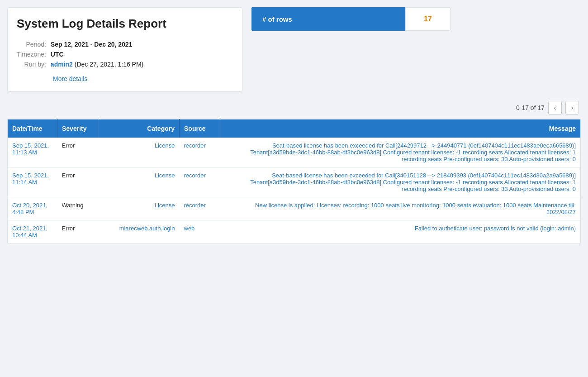 The image size is (588, 377). Describe the element at coordinates (33, 232) in the screenshot. I see `cell-datetime: Oct 21, 2021, 10:44 AM` at that location.